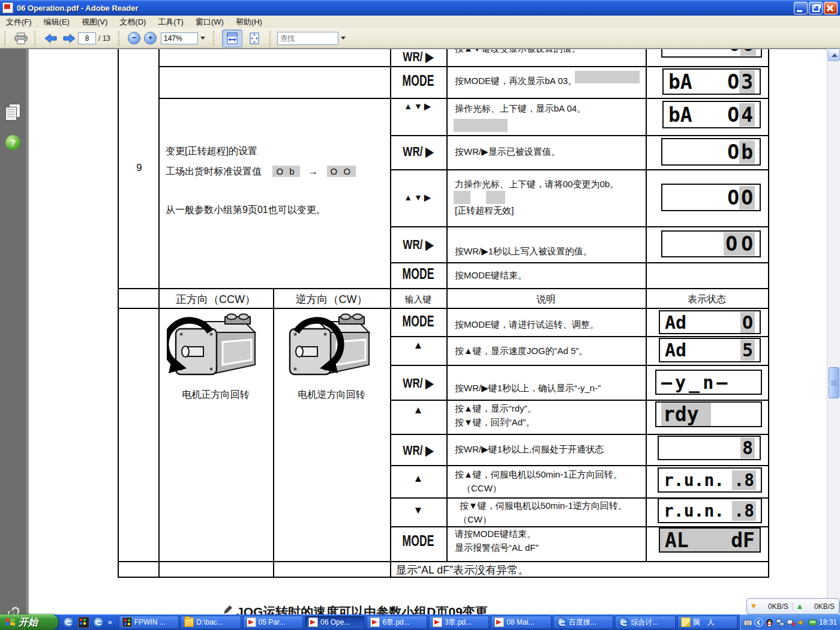  Describe the element at coordinates (790, 622) in the screenshot. I see `system-tray: 18:31` at that location.